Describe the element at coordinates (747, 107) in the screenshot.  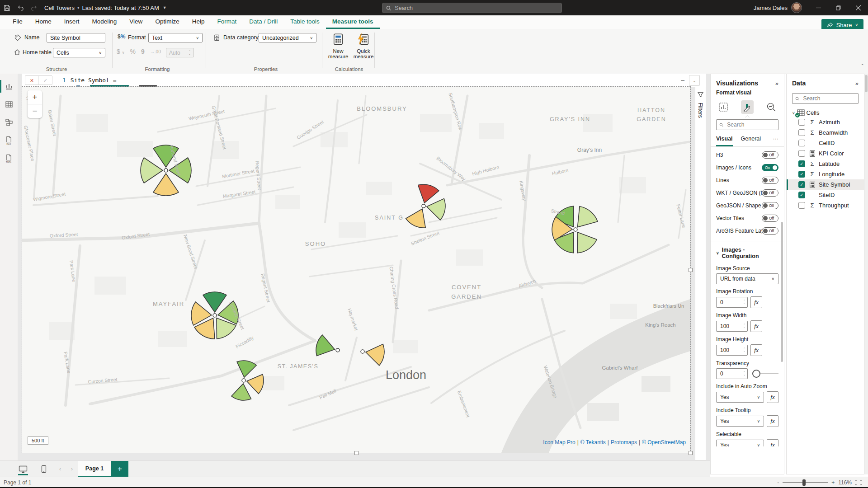
I see `format-visual-icon` at that location.